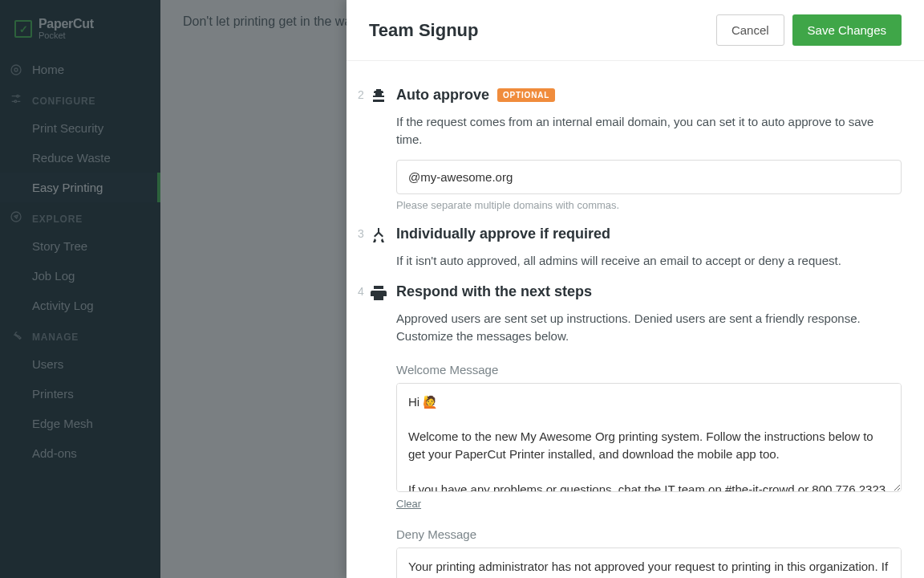 The width and height of the screenshot is (924, 578). Describe the element at coordinates (494, 292) in the screenshot. I see `step-title-text: Respond with the next steps` at that location.